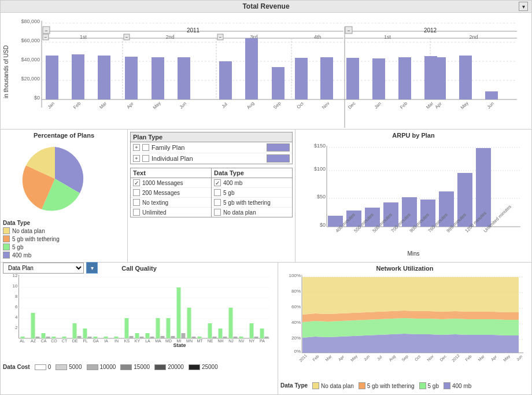 The image size is (532, 395). Describe the element at coordinates (278, 147) in the screenshot. I see `family-plan-color` at that location.